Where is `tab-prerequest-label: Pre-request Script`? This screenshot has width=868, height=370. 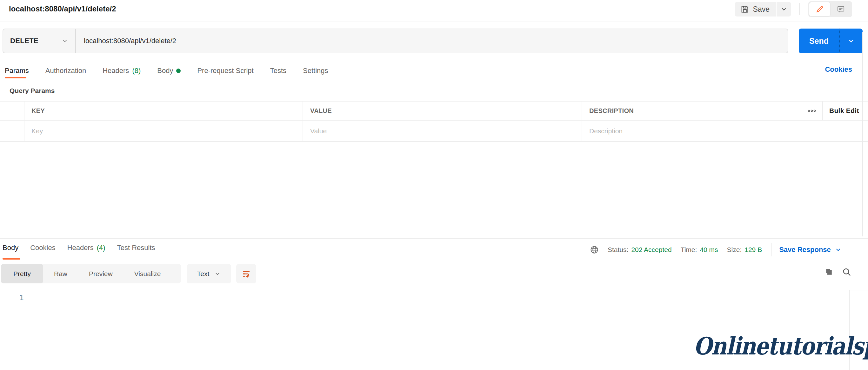 tab-prerequest-label: Pre-request Script is located at coordinates (225, 71).